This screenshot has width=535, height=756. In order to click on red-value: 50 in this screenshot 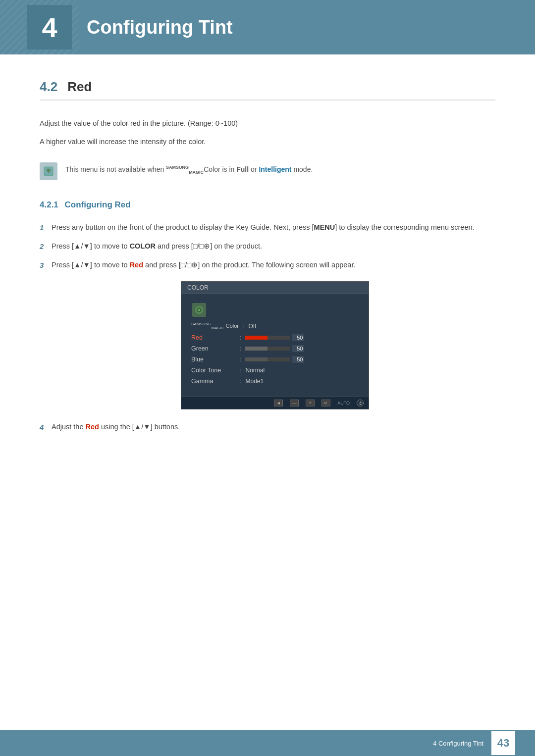, I will do `click(298, 338)`.